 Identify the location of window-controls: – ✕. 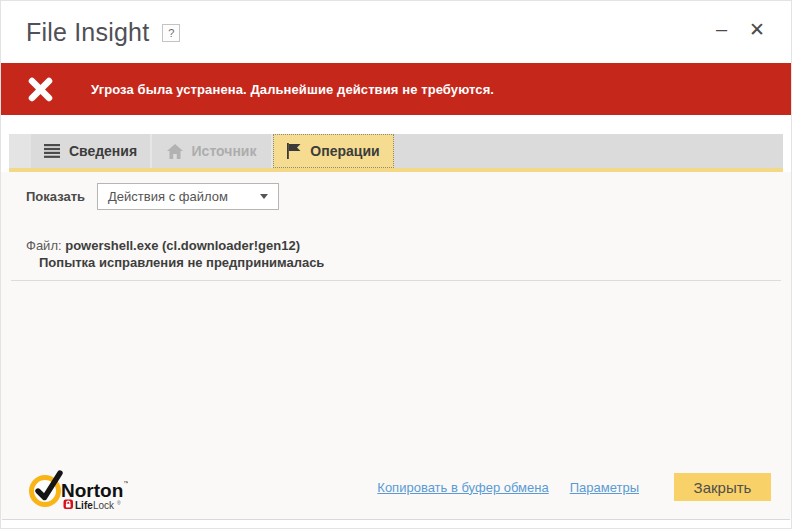
(740, 29).